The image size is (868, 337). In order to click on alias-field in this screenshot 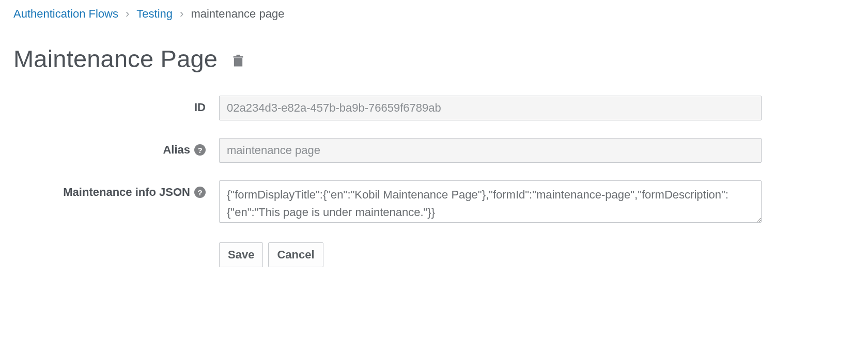, I will do `click(490, 150)`.